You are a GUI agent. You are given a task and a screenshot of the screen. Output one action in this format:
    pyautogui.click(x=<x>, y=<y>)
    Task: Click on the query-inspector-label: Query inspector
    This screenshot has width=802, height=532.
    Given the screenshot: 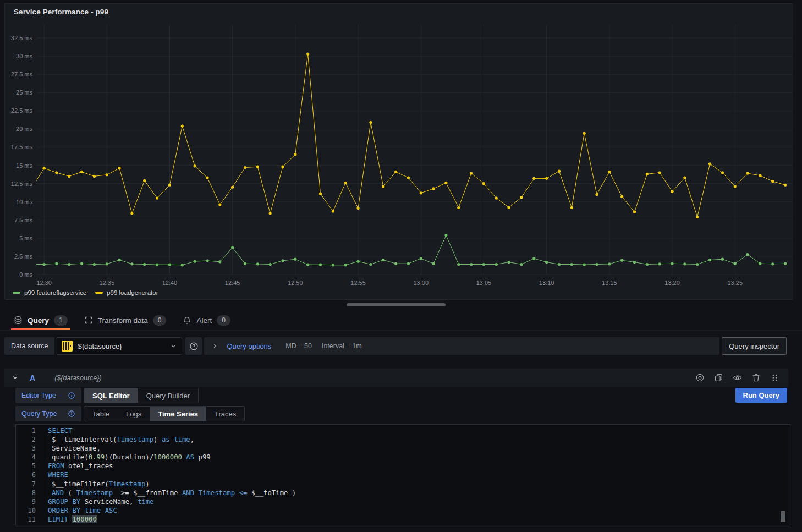 What is the action you would take?
    pyautogui.click(x=754, y=347)
    